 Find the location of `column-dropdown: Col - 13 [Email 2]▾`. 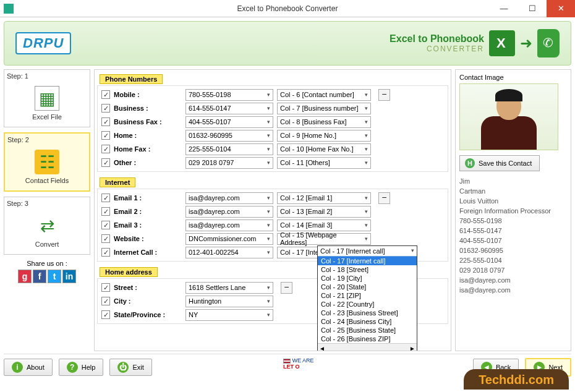

column-dropdown: Col - 13 [Email 2]▾ is located at coordinates (324, 211).